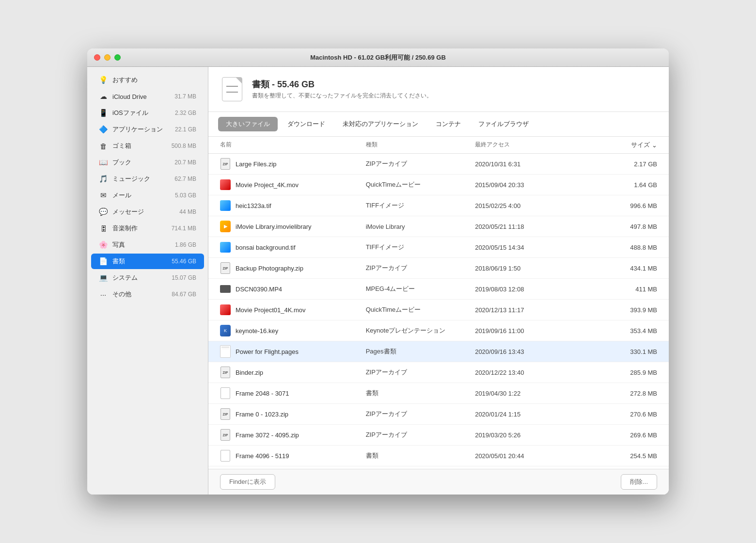 This screenshot has width=756, height=543. Describe the element at coordinates (186, 195) in the screenshot. I see `sidebar-size-mail: 5.03 GB` at that location.